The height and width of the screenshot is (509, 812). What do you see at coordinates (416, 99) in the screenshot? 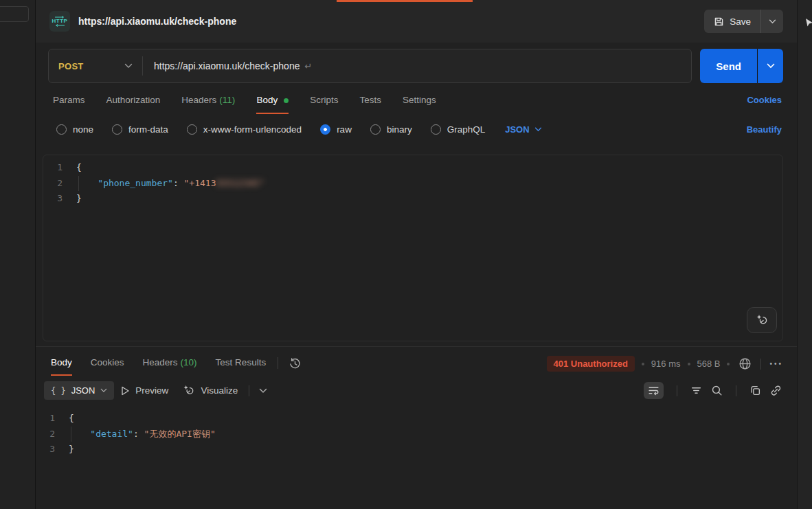
I see `request-tabs: Params Authorization Headers(11) Body Sc…` at bounding box center [416, 99].